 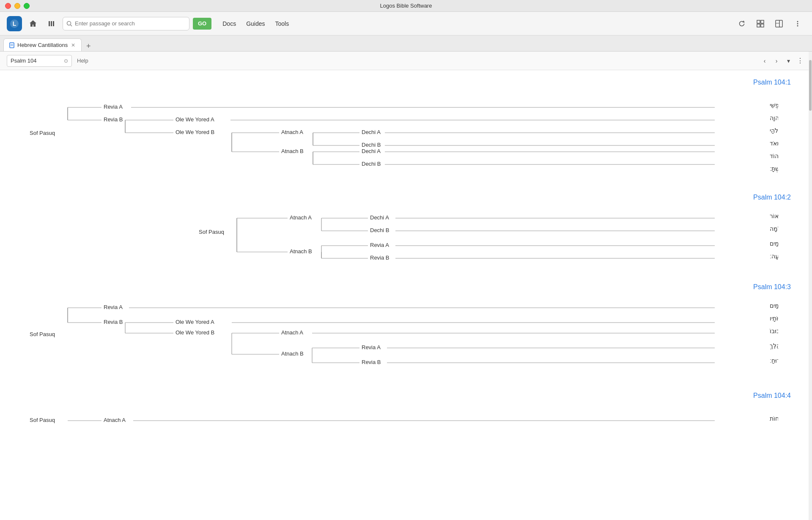 I want to click on library-icon, so click(x=52, y=24).